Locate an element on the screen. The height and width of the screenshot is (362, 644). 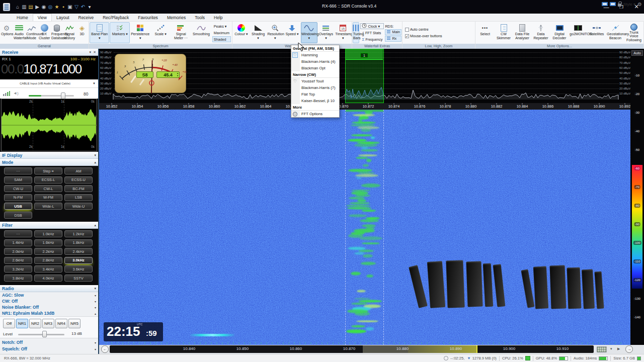
menu-tab-favourites: Favourites is located at coordinates (148, 17).